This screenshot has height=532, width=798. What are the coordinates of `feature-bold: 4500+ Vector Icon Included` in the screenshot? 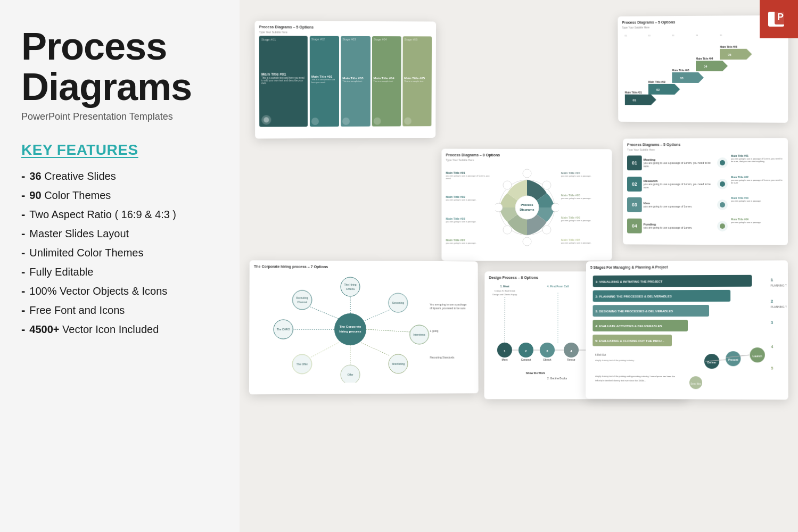 It's located at (94, 330).